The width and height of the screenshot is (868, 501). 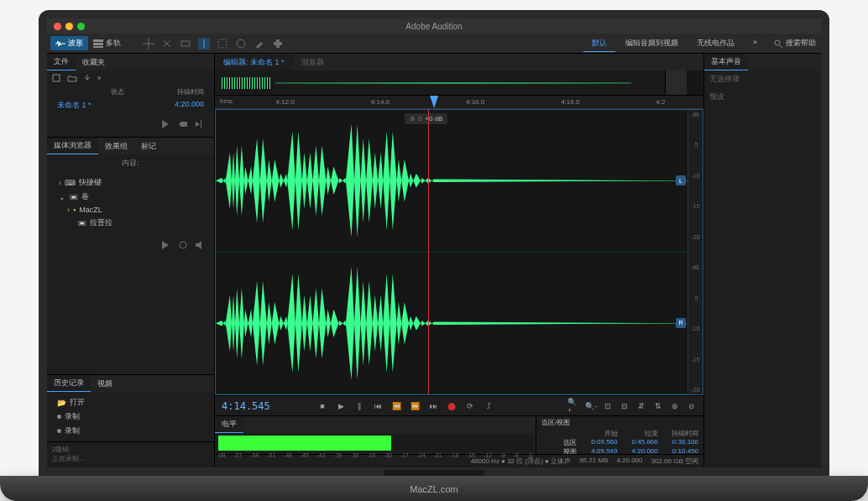 I want to click on autoplay-icon, so click(x=201, y=124).